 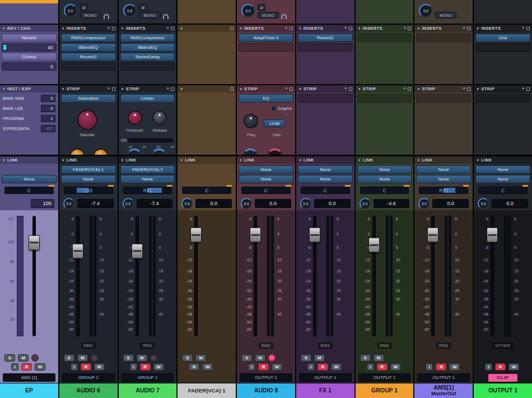 I want to click on midi-send-slot: Chorus, so click(x=29, y=57).